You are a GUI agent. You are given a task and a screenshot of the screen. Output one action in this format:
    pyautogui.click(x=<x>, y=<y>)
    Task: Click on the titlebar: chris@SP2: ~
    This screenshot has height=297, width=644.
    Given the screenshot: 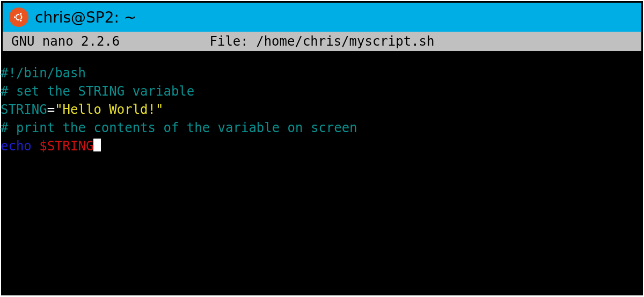 What is the action you would take?
    pyautogui.click(x=322, y=17)
    